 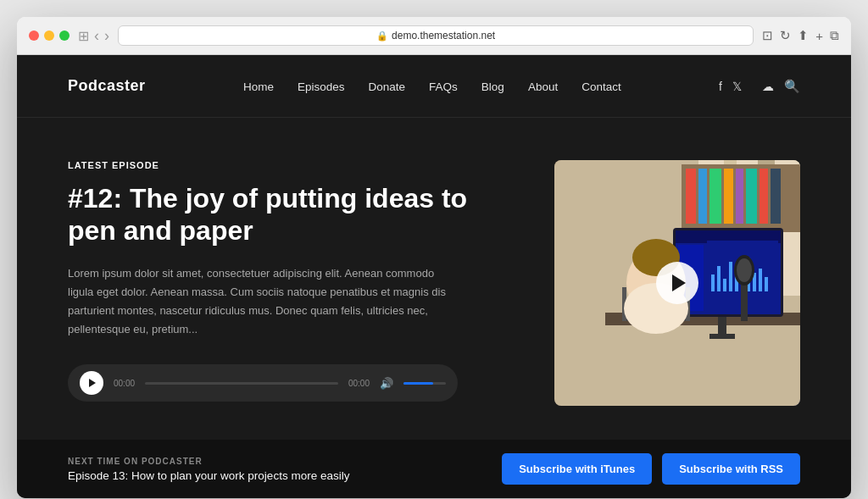 What do you see at coordinates (800, 36) in the screenshot?
I see `browser-actions: ⊡ ↻ ⬆ + ⧉` at bounding box center [800, 36].